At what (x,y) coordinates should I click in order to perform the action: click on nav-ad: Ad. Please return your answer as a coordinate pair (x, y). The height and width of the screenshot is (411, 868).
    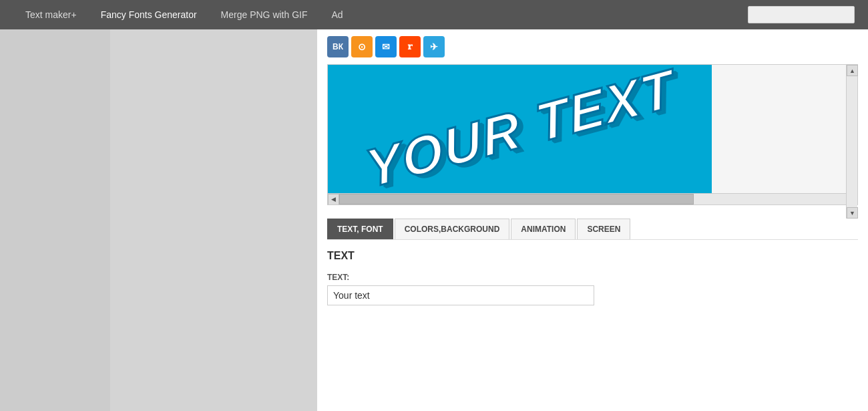
    Looking at the image, I should click on (338, 15).